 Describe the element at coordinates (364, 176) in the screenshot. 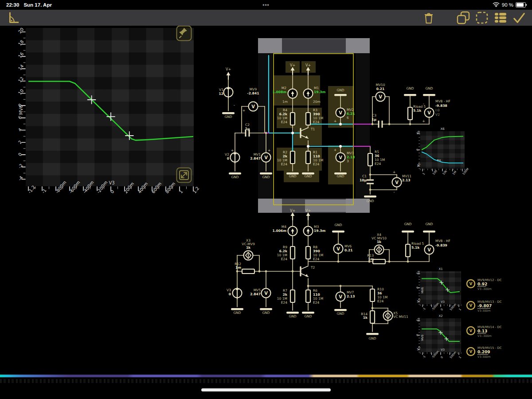

I see `svg-text: C1` at that location.